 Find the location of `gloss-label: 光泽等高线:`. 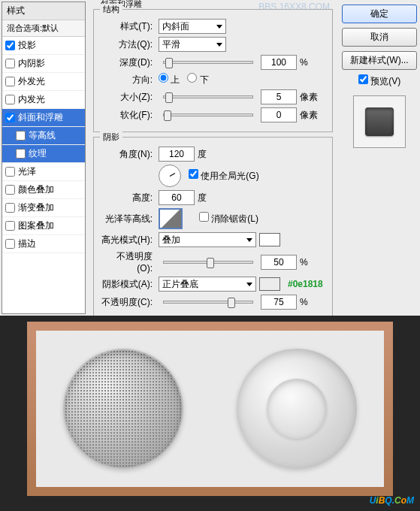

gloss-label: 光泽等高线: is located at coordinates (127, 219).